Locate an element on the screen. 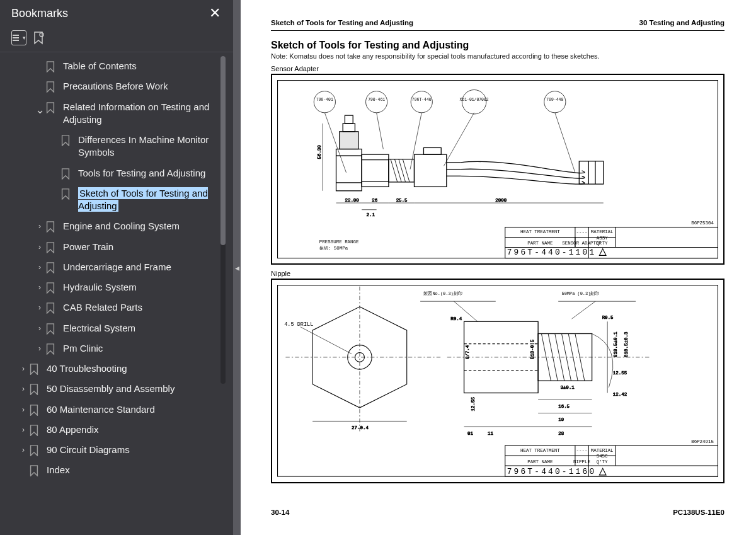  bookmark-item: ›Hydraulic System is located at coordinates (117, 287).